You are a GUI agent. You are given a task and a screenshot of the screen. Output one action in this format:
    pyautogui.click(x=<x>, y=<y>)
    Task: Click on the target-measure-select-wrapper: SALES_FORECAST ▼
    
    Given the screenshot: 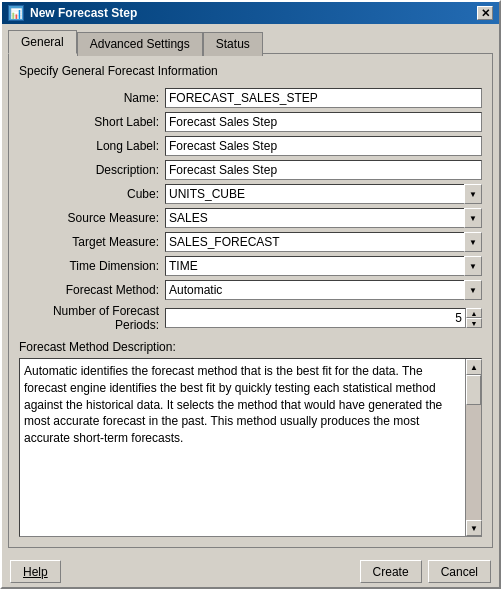 What is the action you would take?
    pyautogui.click(x=324, y=242)
    